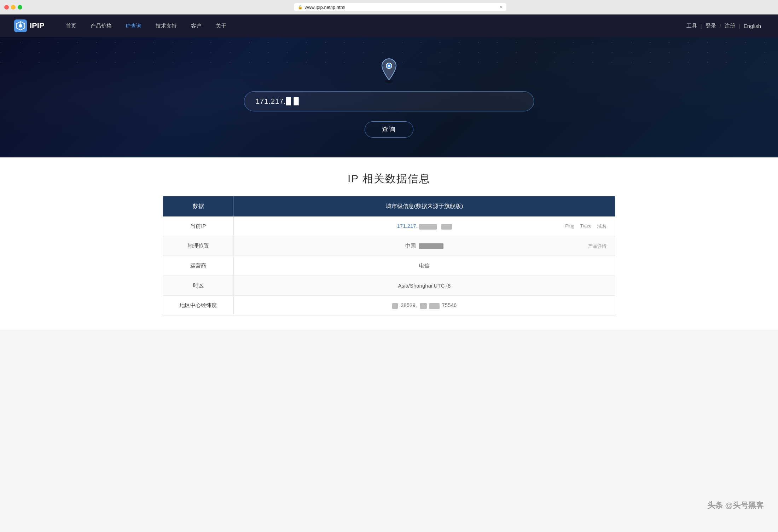 The image size is (778, 532). I want to click on nav-customers: 客户, so click(196, 26).